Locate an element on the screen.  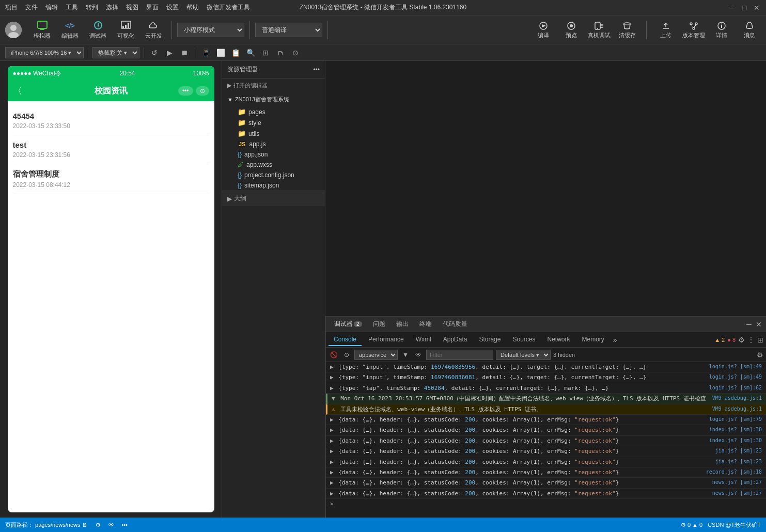
tab-sources: Sources is located at coordinates (524, 340).